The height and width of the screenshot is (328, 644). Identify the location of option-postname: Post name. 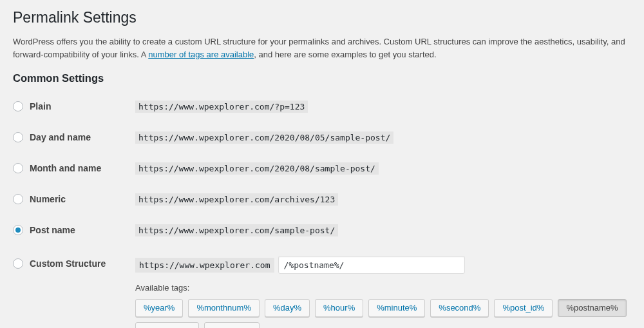
(74, 230).